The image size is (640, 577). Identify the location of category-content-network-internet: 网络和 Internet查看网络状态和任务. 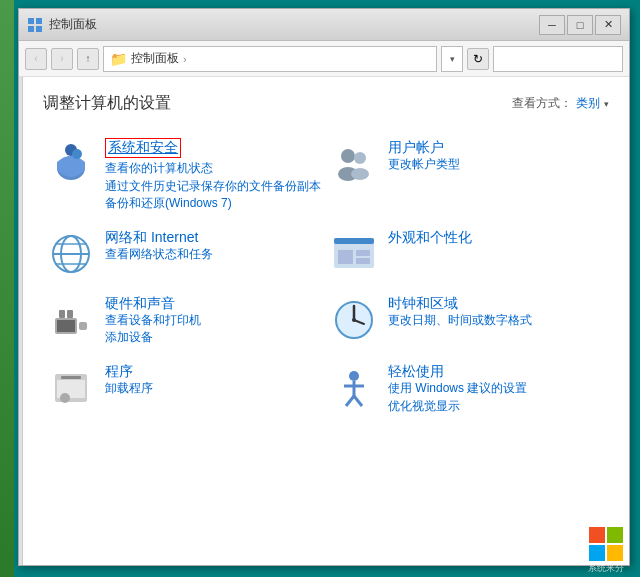
(214, 246).